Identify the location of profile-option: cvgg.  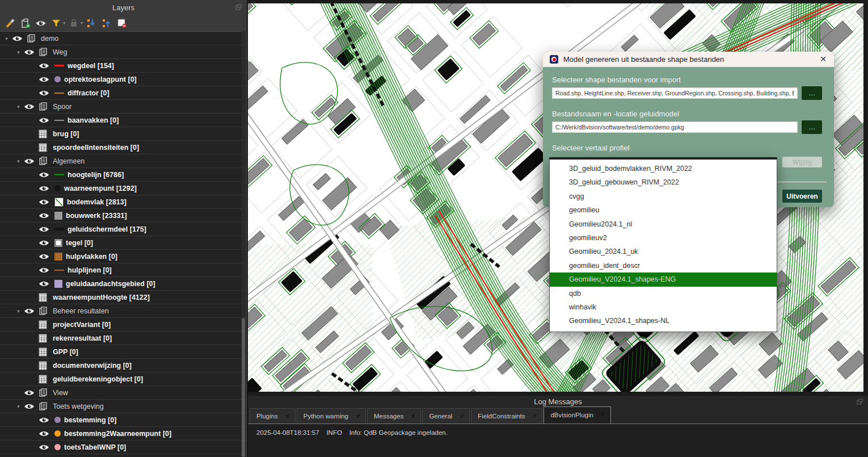
(663, 196).